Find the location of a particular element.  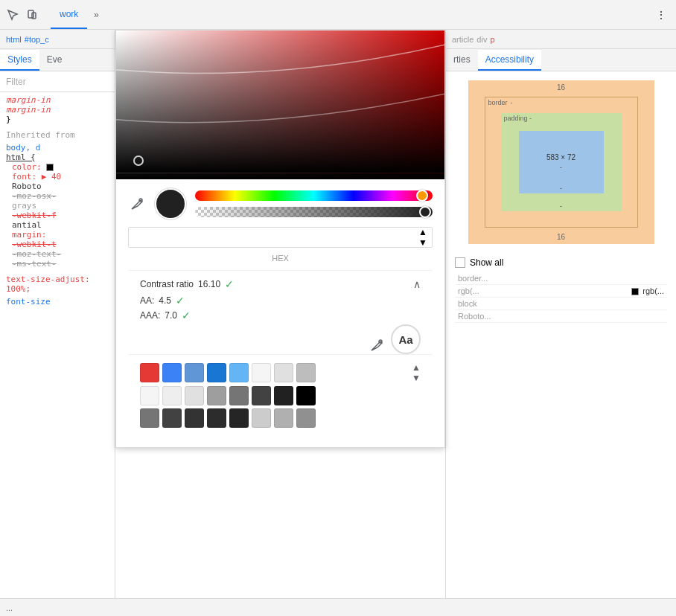

swatch-g2 is located at coordinates (172, 418).